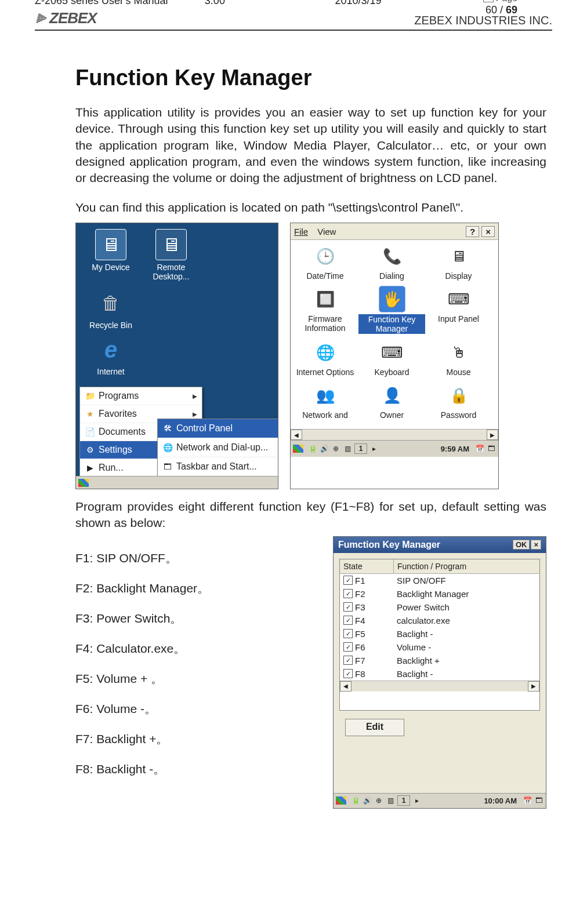 The height and width of the screenshot is (924, 587). I want to click on footer-version: 3.00, so click(270, 3).